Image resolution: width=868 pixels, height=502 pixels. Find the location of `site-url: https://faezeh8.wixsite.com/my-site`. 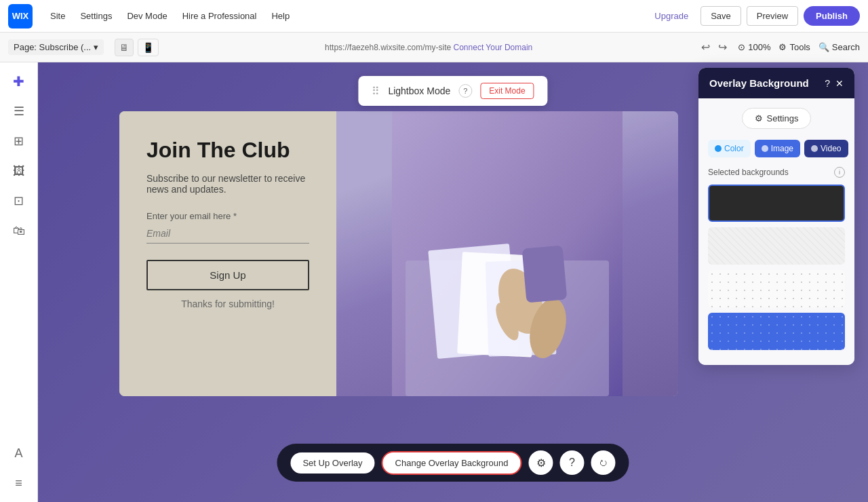

site-url: https://faezeh8.wixsite.com/my-site is located at coordinates (388, 47).